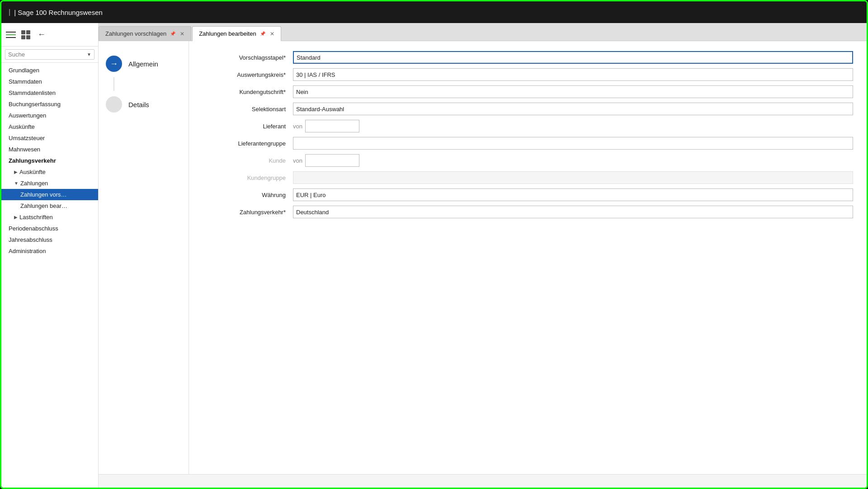  What do you see at coordinates (114, 64) in the screenshot?
I see `step-allgemein-circle: →` at bounding box center [114, 64].